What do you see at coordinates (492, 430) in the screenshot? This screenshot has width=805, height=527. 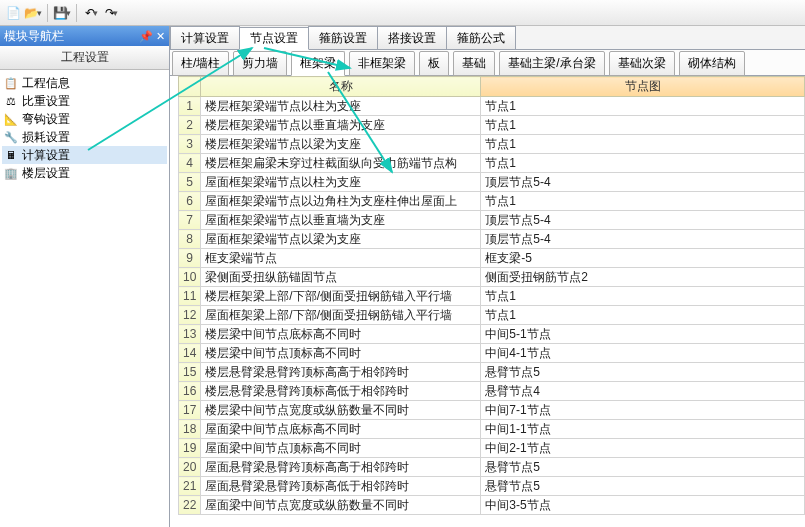 I see `table-row: 18屋面梁中间节点底标高不同时中间1-1节点` at bounding box center [492, 430].